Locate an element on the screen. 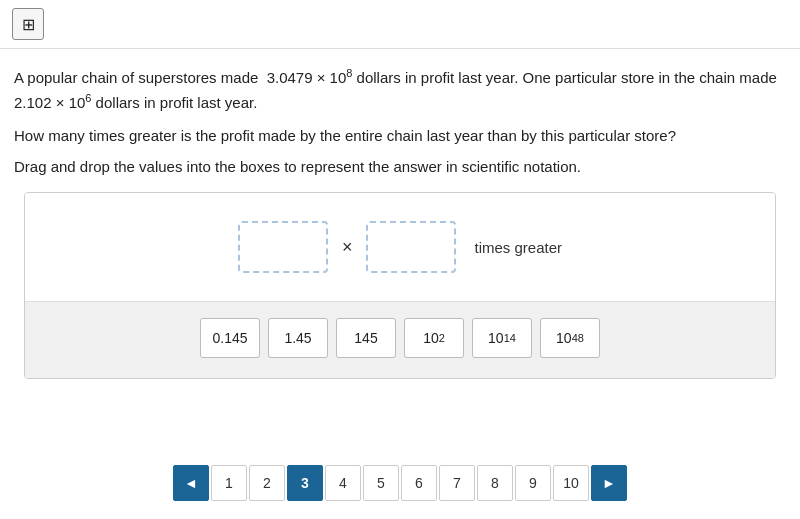 Image resolution: width=800 pixels, height=519 pixels. page-7: 7 is located at coordinates (457, 483).